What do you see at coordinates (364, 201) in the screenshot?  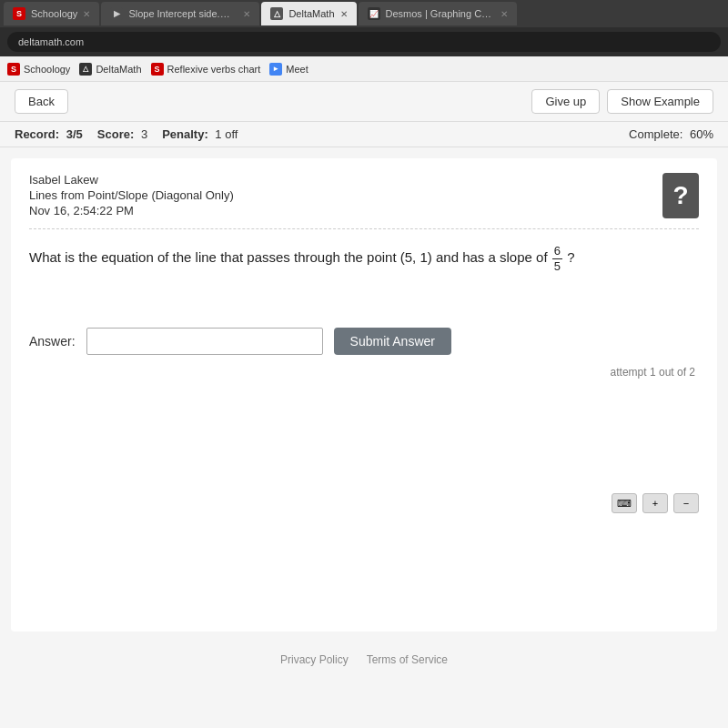 I see `problem-header: Isabel Lakew Lines from Point/Slope (Dia…` at bounding box center [364, 201].